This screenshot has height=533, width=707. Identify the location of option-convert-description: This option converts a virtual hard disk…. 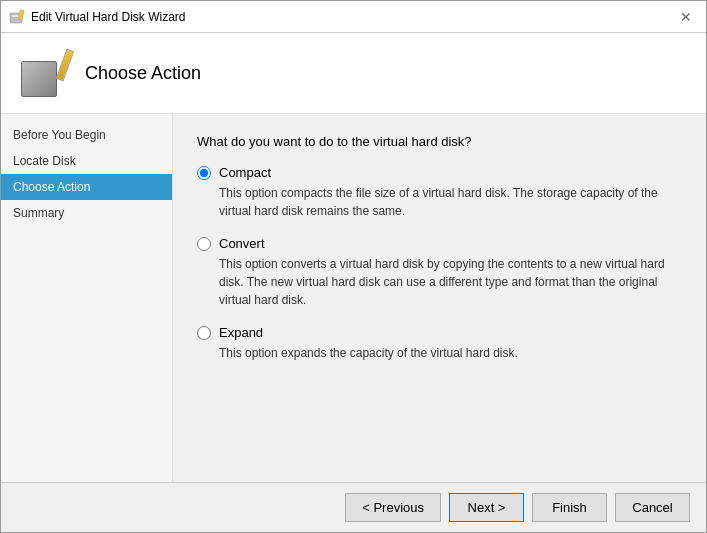
(450, 282).